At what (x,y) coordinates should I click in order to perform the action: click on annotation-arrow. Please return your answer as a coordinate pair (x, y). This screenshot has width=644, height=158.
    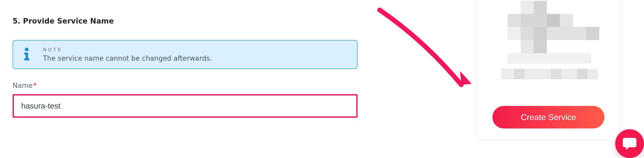
    Looking at the image, I should click on (427, 56).